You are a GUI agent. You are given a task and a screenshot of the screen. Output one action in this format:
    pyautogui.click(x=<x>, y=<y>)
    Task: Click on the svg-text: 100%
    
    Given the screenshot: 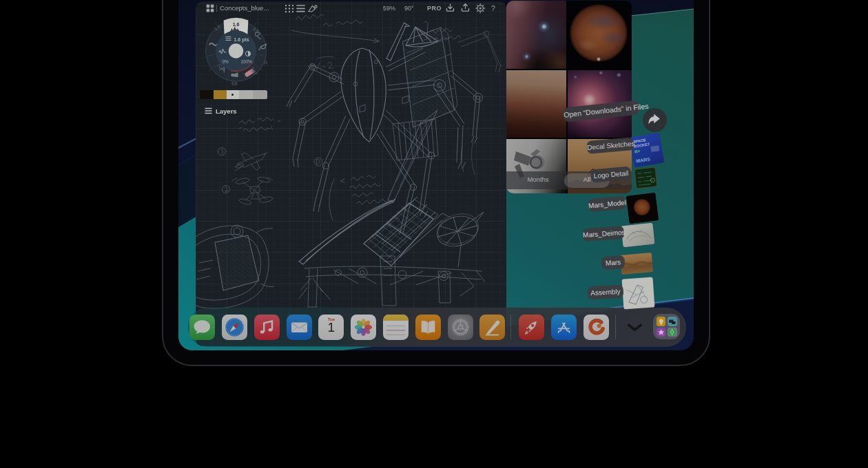 What is the action you would take?
    pyautogui.click(x=247, y=62)
    